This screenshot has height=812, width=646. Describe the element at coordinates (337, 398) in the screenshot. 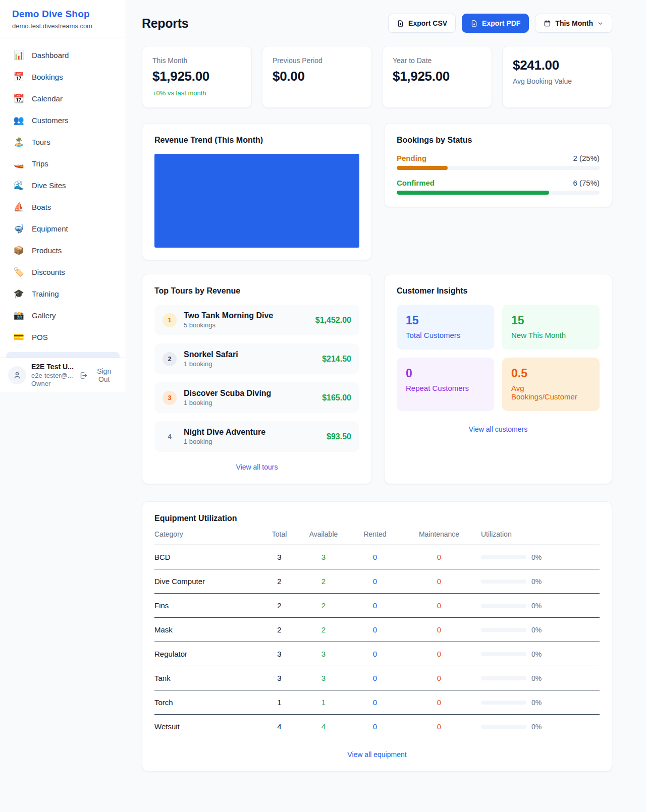

I see `tour-amount: $165.00` at that location.